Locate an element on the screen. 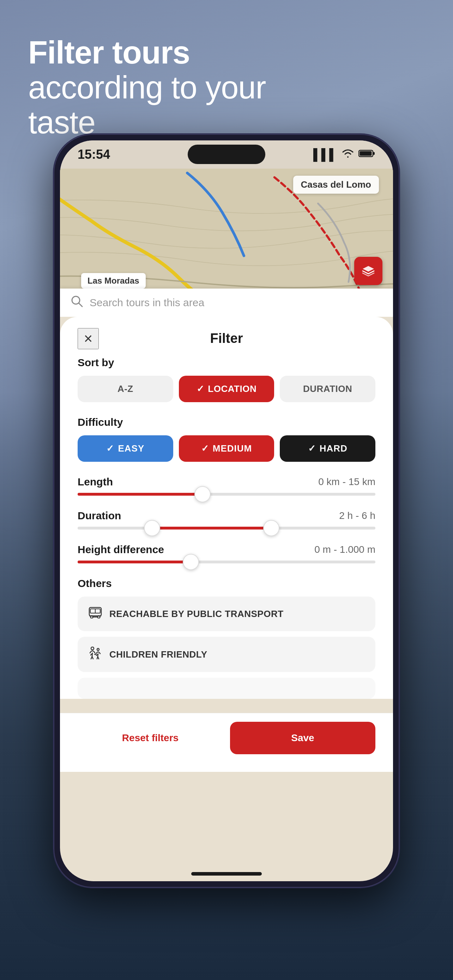 The height and width of the screenshot is (980, 453). height-section: Height difference 0 m - 1.000 m is located at coordinates (227, 554).